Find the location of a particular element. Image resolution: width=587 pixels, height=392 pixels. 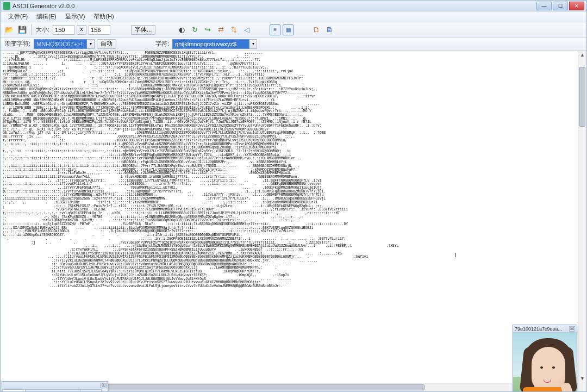

redo-icon: ↪ is located at coordinates (208, 30).